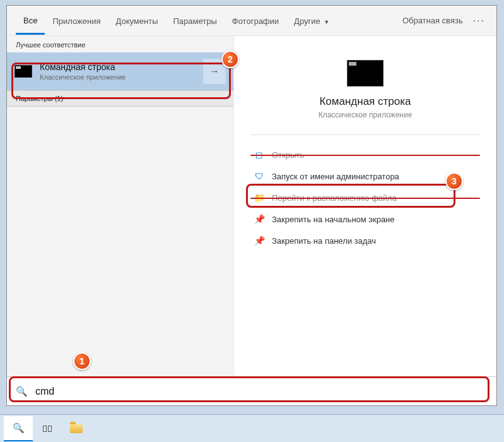  I want to click on action-open-label: Открыть, so click(288, 155).